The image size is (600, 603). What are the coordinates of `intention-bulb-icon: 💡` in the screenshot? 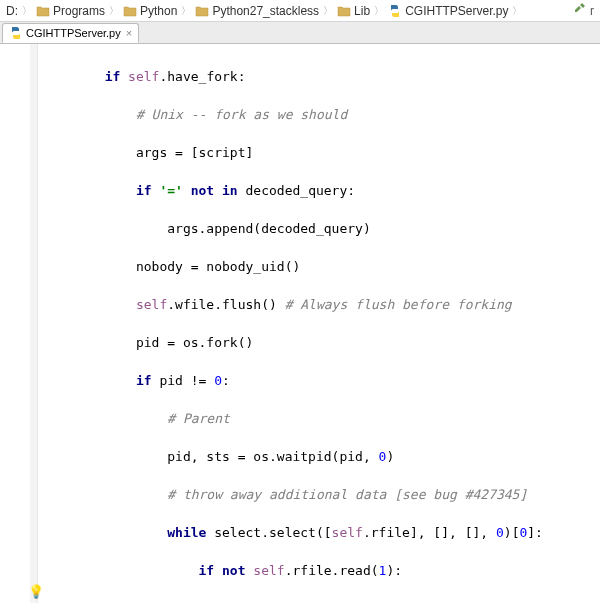 It's located at (36, 592).